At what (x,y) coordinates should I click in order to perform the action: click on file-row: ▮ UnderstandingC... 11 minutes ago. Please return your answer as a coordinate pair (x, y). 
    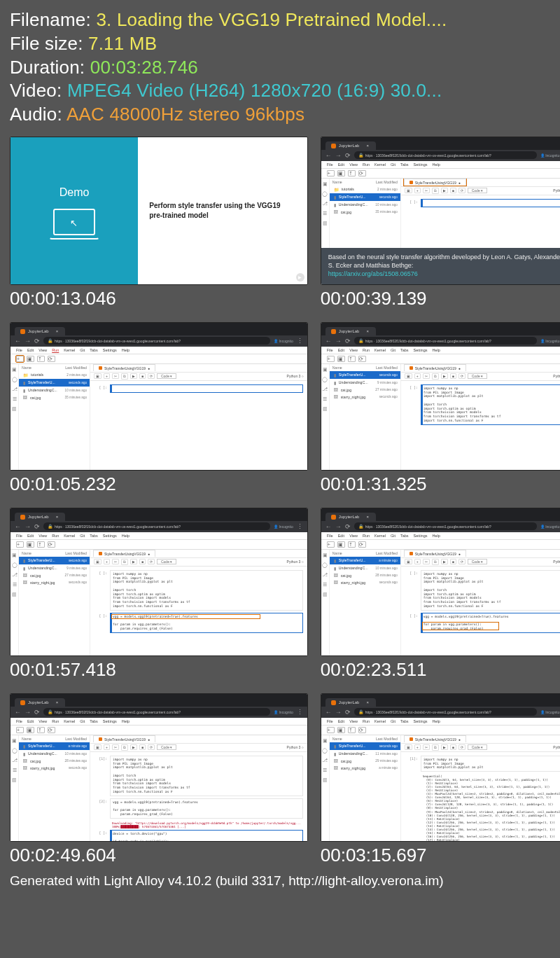
    Looking at the image, I should click on (365, 754).